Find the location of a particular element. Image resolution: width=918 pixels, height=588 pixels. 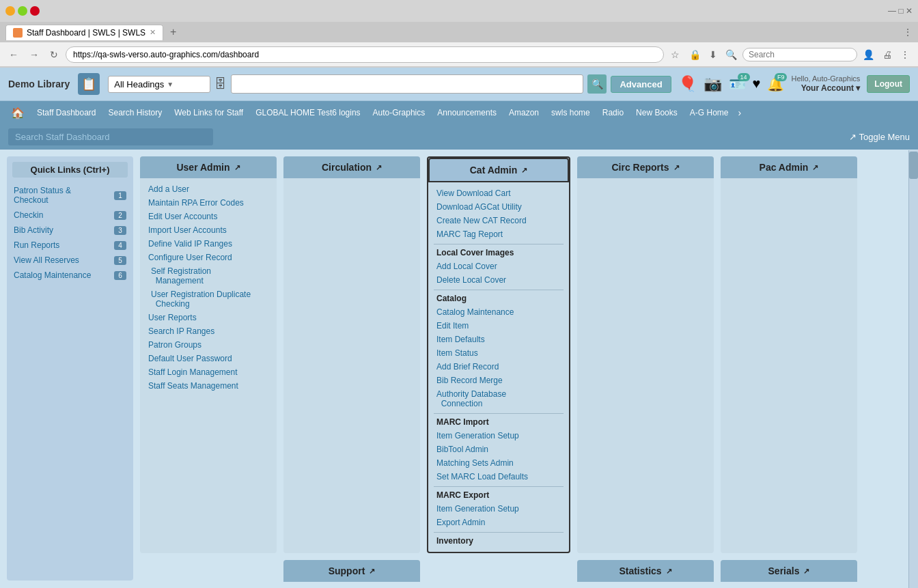

url-input is located at coordinates (365, 55).